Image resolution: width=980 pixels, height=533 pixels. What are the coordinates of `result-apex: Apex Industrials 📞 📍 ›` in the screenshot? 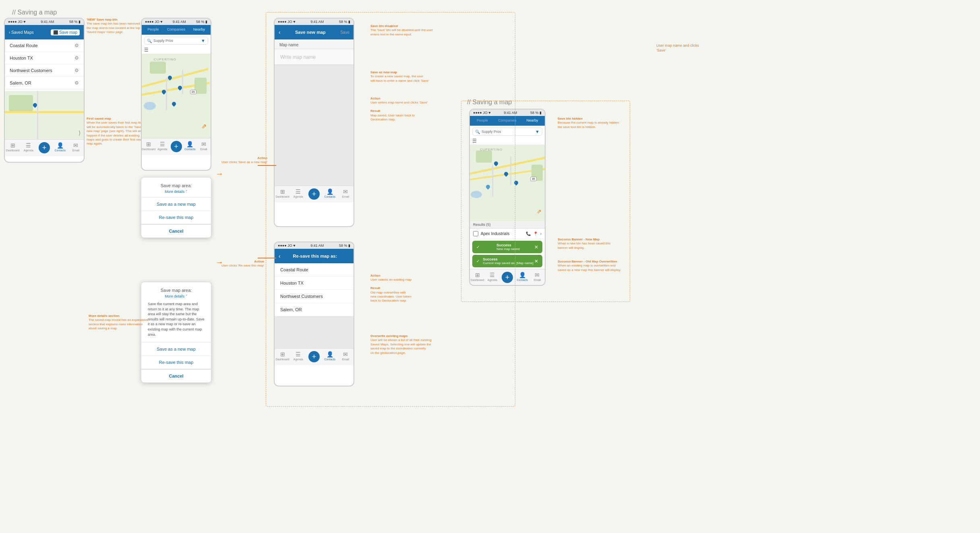 It's located at (507, 234).